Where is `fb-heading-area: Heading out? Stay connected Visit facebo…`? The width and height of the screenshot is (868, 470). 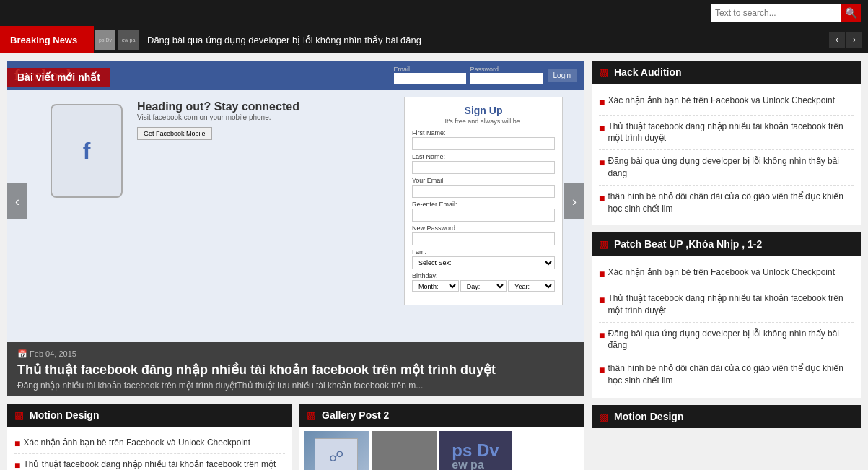
fb-heading-area: Heading out? Stay connected Visit facebo… is located at coordinates (218, 120).